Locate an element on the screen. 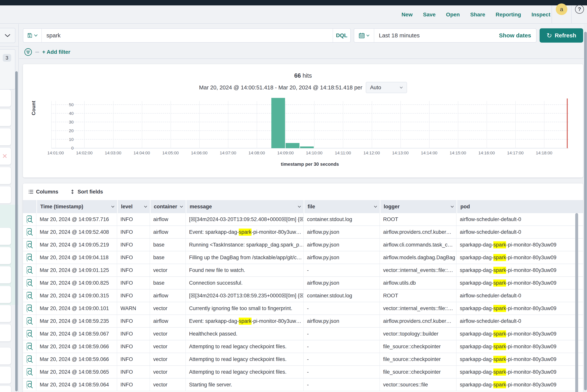 The width and height of the screenshot is (587, 392). help-icon: ? is located at coordinates (580, 9).